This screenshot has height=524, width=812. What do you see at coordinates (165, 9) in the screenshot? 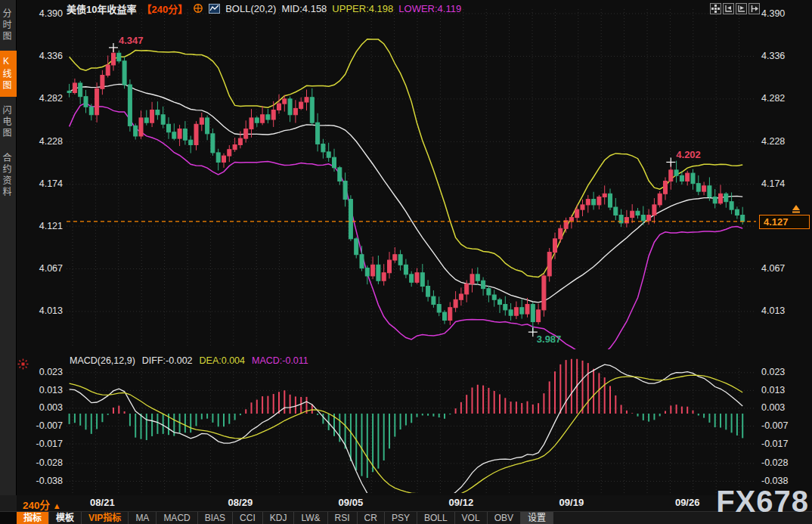
I see `period-tag: 【240分】` at bounding box center [165, 9].